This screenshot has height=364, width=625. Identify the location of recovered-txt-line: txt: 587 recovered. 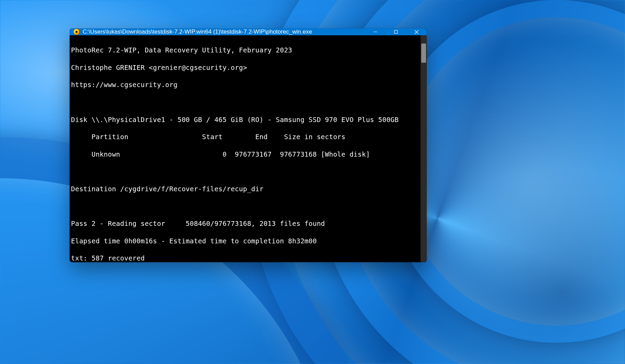
(245, 258).